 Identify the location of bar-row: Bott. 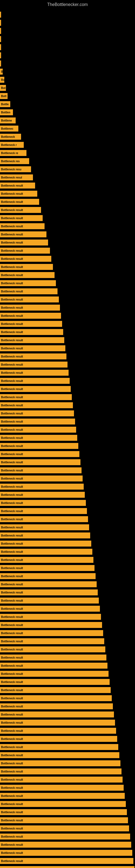
(68, 96).